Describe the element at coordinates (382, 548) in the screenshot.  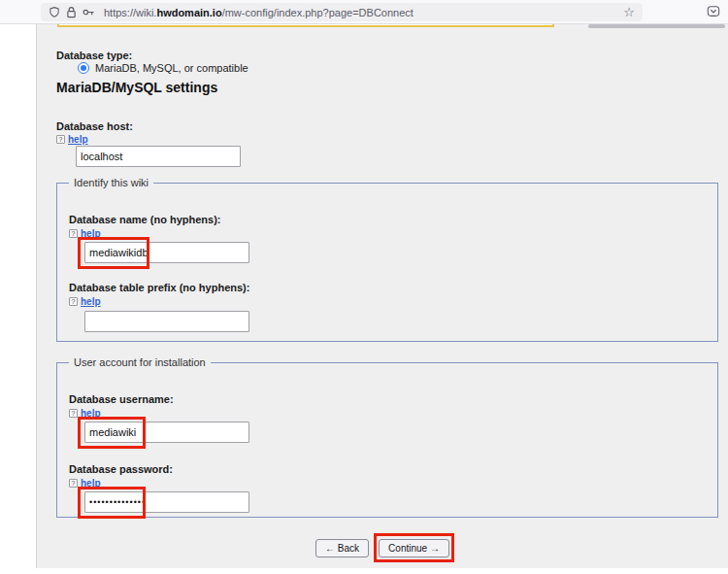
I see `button-row: ← BackContinue →` at that location.